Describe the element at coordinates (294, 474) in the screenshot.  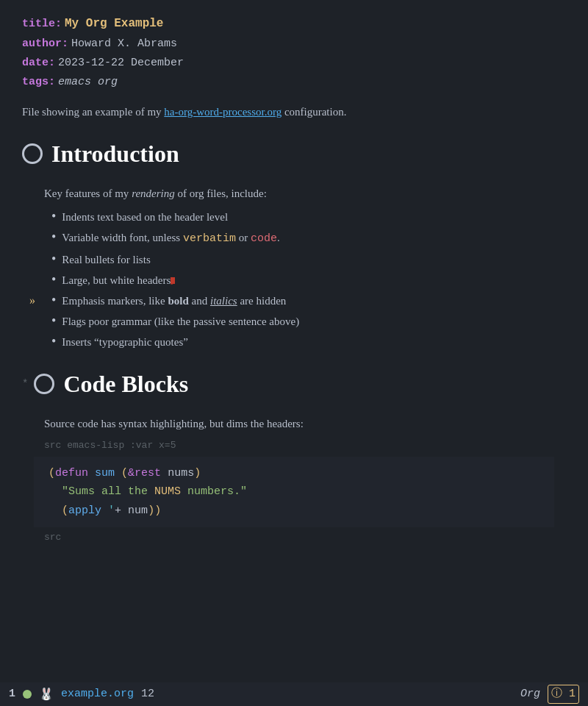
I see `code-line-1: (defun sum (&rest nums)` at that location.